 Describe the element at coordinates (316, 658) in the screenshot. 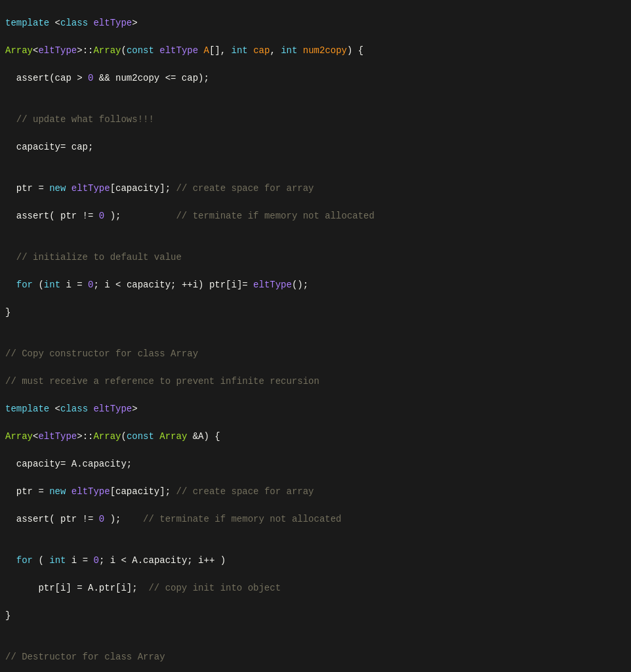

I see `code-line-27: // Destructor for class Array` at that location.